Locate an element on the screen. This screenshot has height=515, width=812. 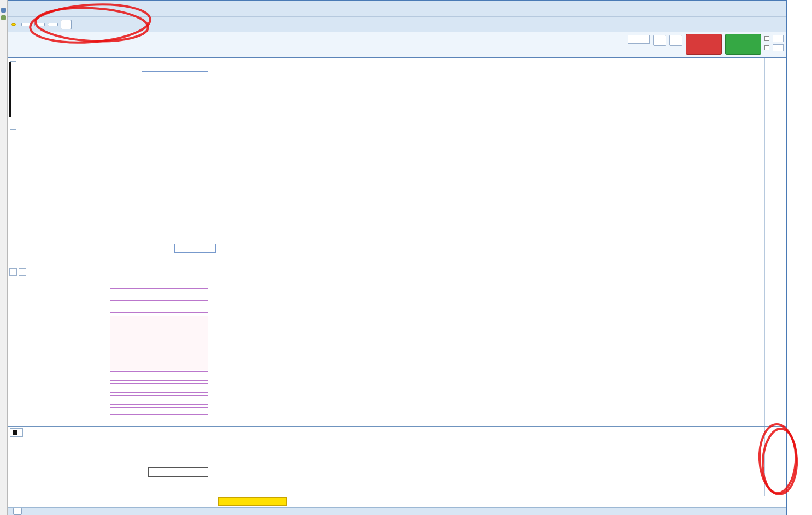
stop-order-button is located at coordinates (676, 40).